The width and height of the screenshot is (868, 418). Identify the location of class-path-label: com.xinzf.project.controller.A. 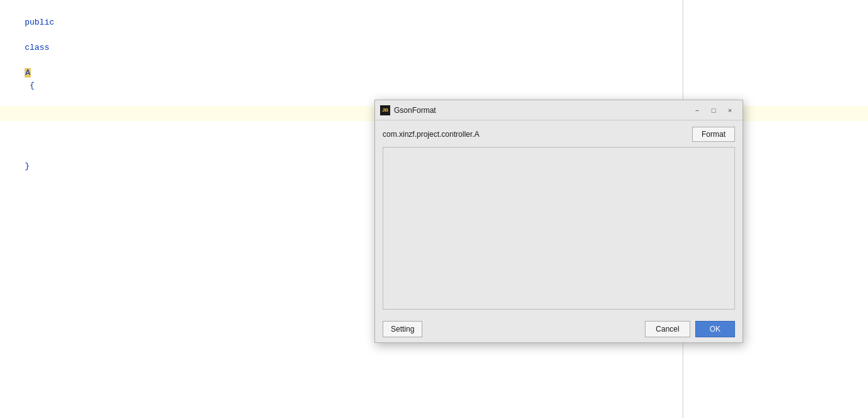
(431, 134).